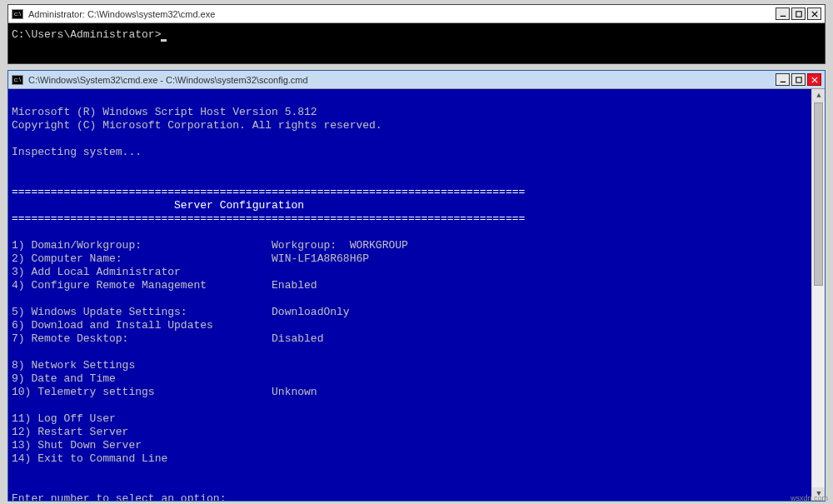 The image size is (833, 504). I want to click on sconfig-window-title: C:\Windows\System32\cmd.exe - C:\Windows…, so click(168, 80).